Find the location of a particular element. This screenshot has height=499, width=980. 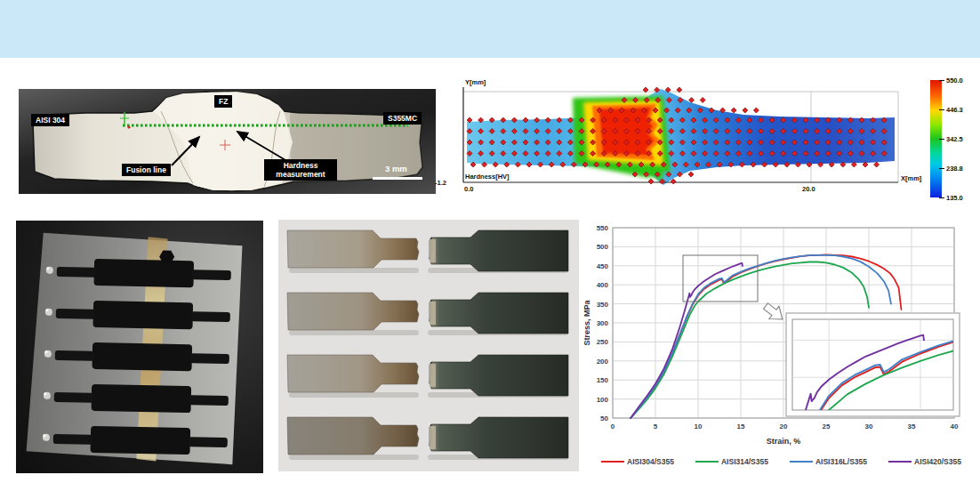

colorbar-tick-label: 446.3 is located at coordinates (955, 110).